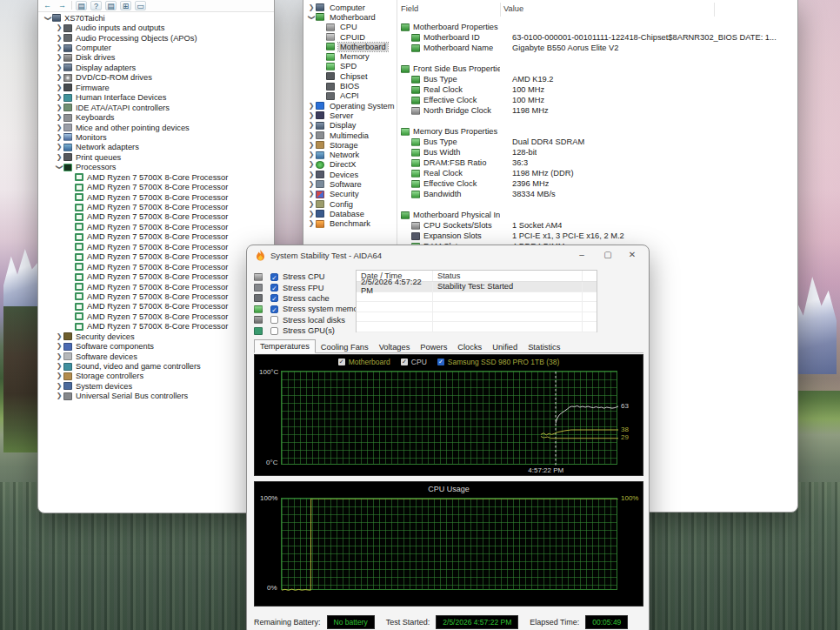 This screenshot has width=840, height=630. Describe the element at coordinates (597, 142) in the screenshot. I see `field-value-row: Bus TypeDual DDR4 SDRAM` at that location.